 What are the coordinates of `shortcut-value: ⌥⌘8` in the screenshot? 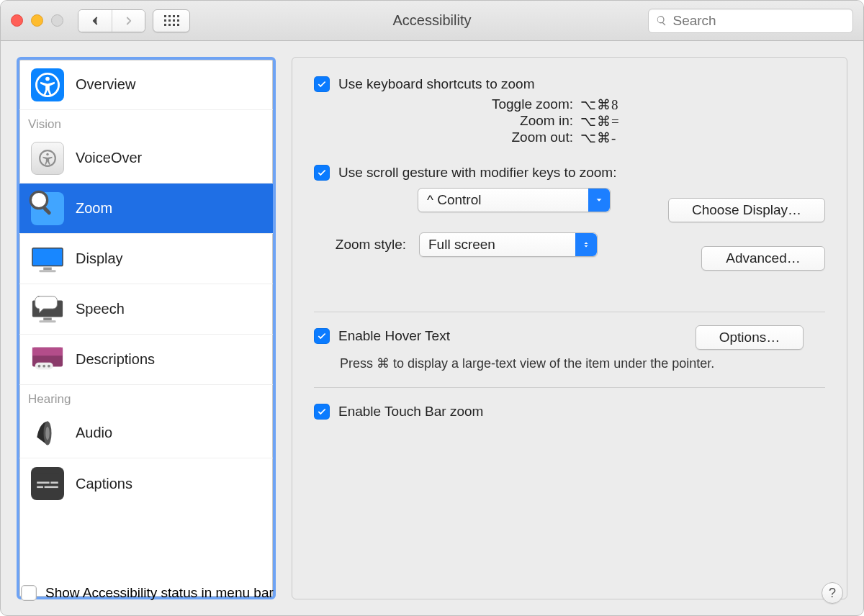 It's located at (600, 105).